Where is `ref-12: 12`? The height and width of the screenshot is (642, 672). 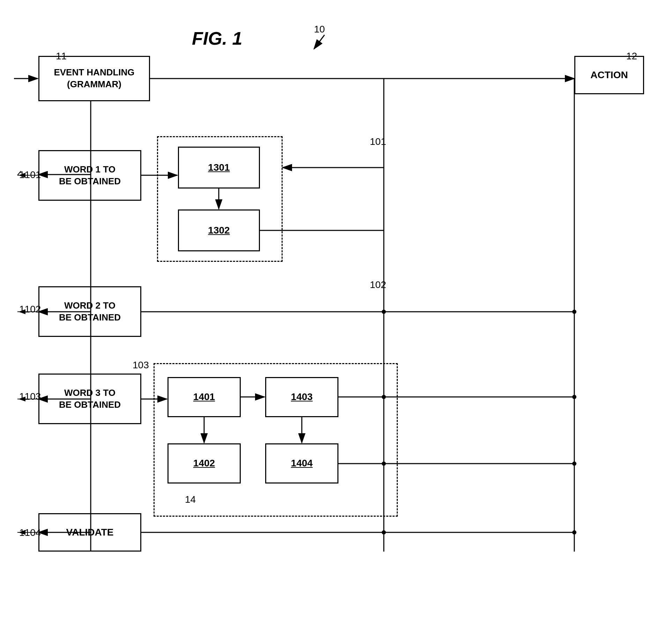 ref-12: 12 is located at coordinates (632, 56).